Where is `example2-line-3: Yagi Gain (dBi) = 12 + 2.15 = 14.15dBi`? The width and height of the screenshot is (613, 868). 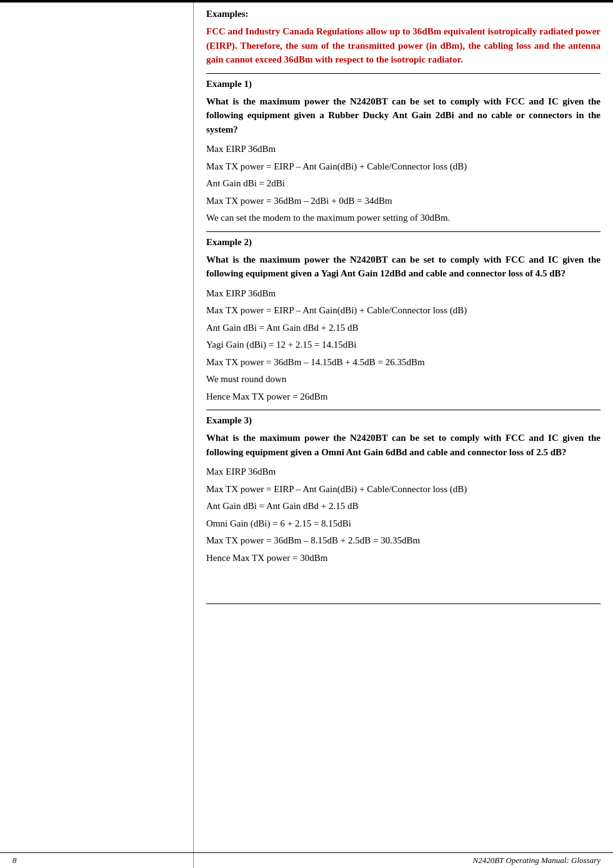
example2-line-3: Yagi Gain (dBi) = 12 + 2.15 = 14.15dBi is located at coordinates (404, 345).